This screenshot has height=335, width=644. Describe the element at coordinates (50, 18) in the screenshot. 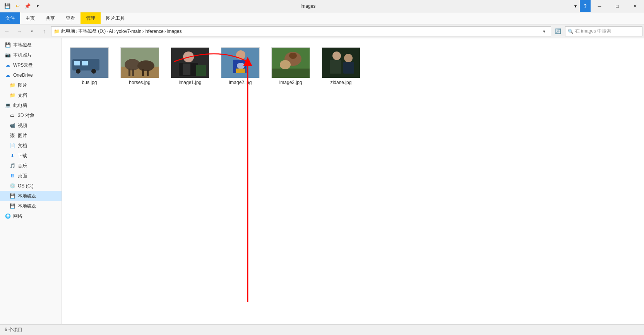

I see `tab-share: 共享` at that location.